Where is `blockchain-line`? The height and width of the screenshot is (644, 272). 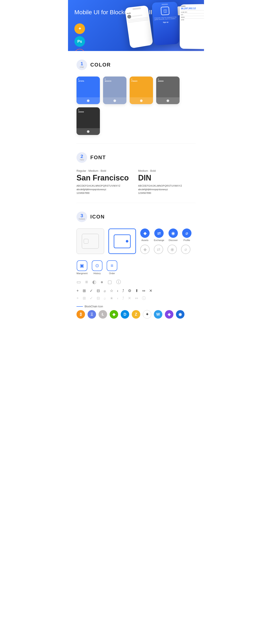 blockchain-line is located at coordinates (80, 306).